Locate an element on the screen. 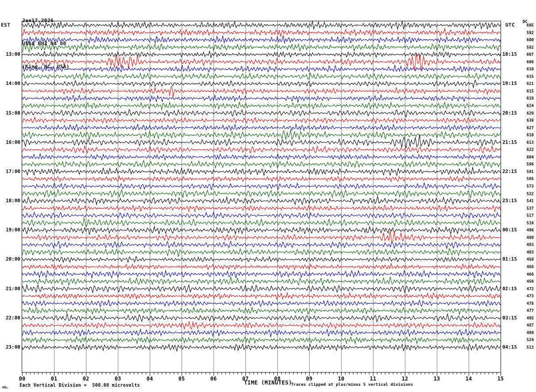 This screenshot has width=536, height=392. dc-offset-value: 573 is located at coordinates (528, 186).